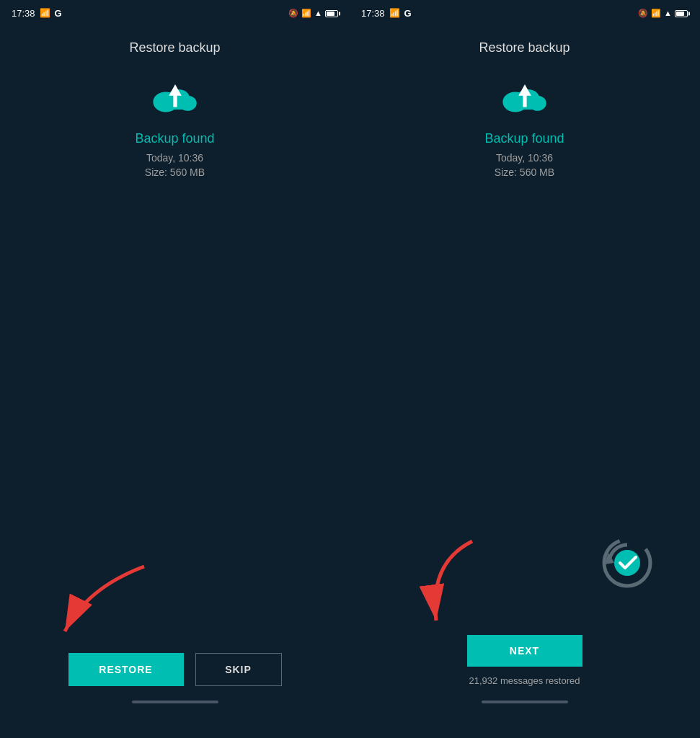 This screenshot has width=700, height=738. I want to click on right-backup-date: Today, 10:36, so click(525, 158).